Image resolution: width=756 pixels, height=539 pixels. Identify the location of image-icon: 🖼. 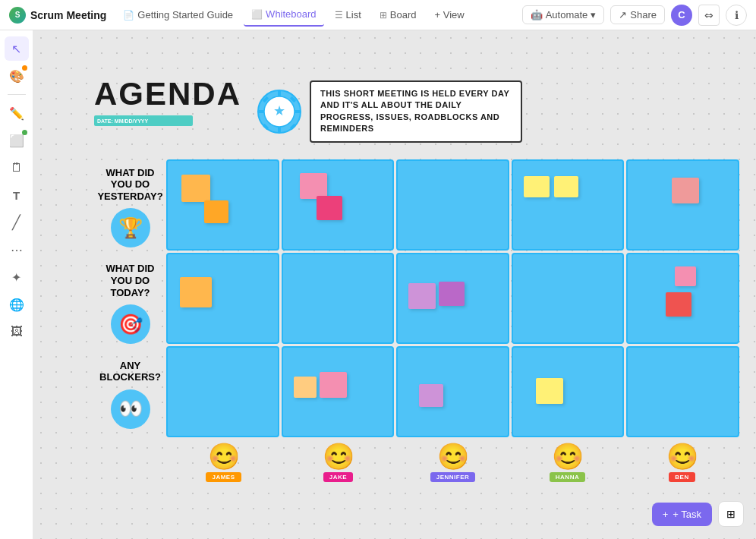
(17, 332).